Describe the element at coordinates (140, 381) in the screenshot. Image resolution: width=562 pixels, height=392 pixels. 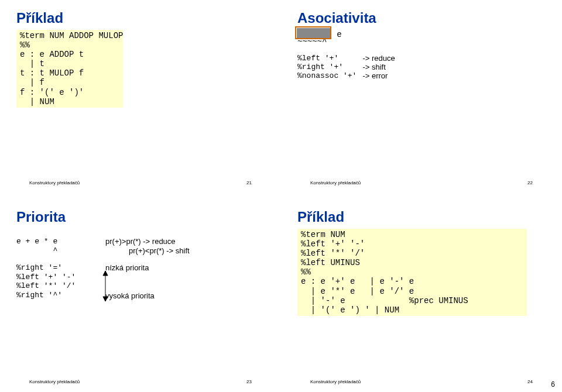
I see `slide-footer: Konstruktory překladačů 23` at that location.